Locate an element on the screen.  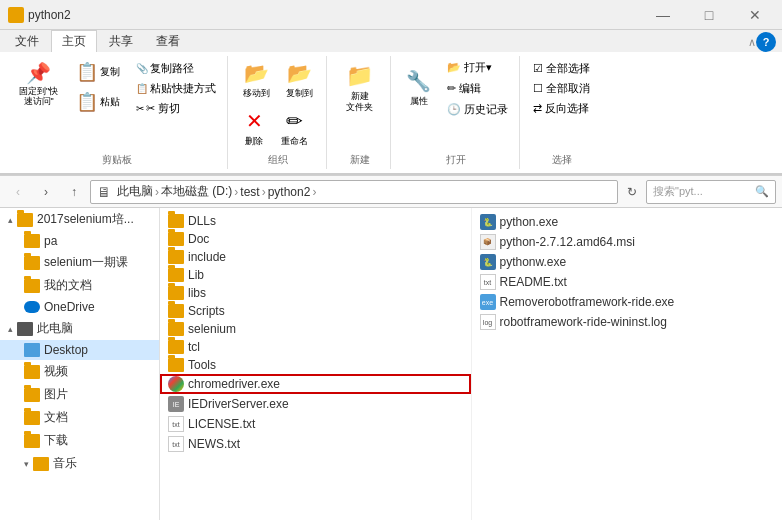
tab-home: 主页 is located at coordinates (74, 41).